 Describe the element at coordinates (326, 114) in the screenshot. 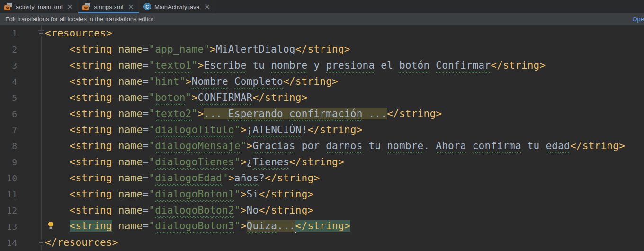

I see `code-token: confirmación` at that location.